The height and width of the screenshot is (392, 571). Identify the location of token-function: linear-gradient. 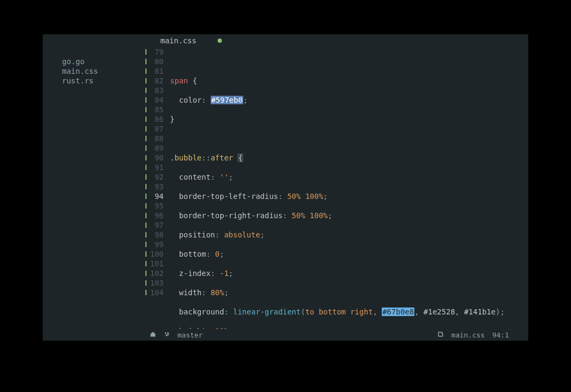
(267, 312).